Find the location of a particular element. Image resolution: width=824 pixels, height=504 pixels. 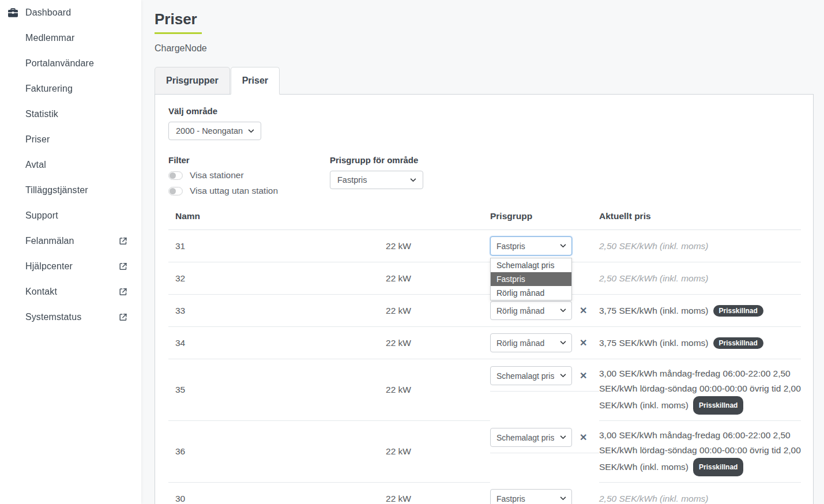

tab-priser: Priser is located at coordinates (255, 81).